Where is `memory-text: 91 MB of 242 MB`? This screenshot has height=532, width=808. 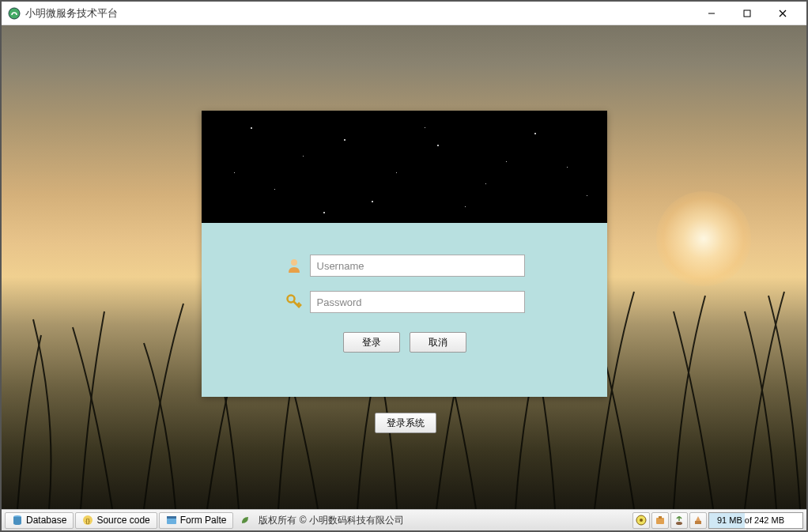 memory-text: 91 MB of 242 MB is located at coordinates (751, 520).